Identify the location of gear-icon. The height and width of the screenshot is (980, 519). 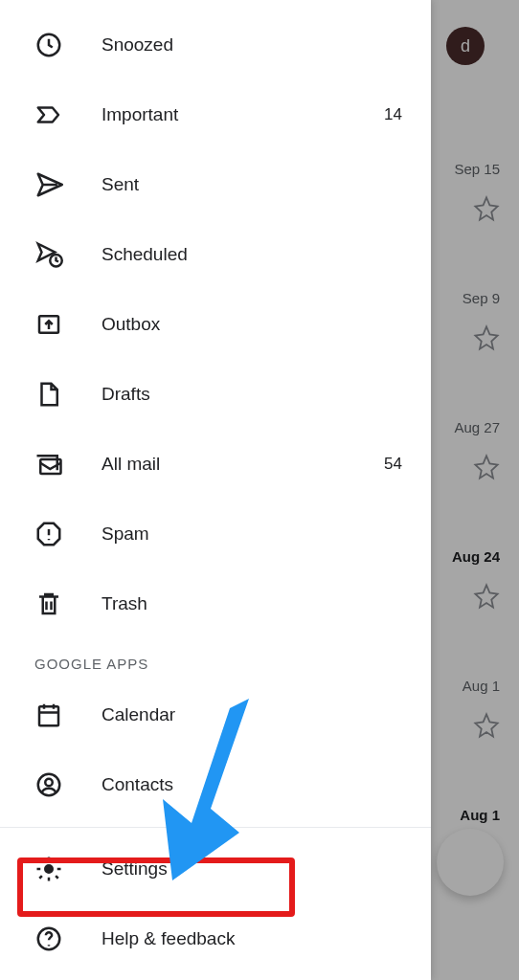
(49, 869).